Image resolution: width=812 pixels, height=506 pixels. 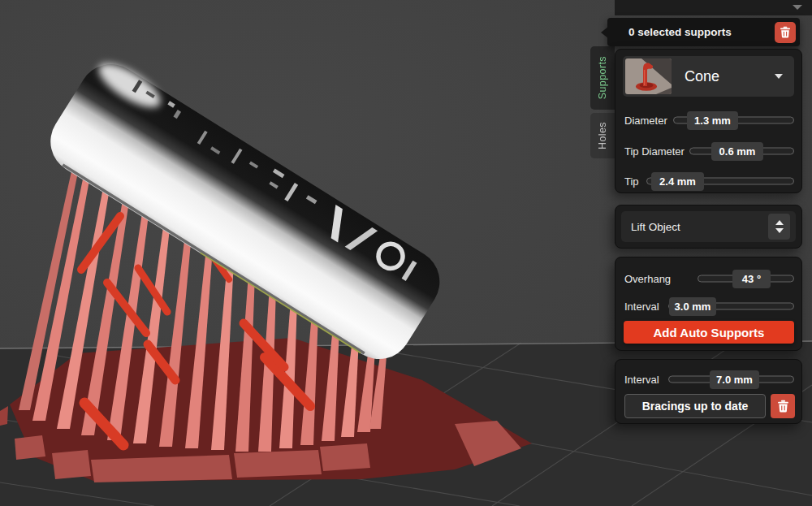 What do you see at coordinates (641, 380) in the screenshot?
I see `bracing-interval-label: Interval` at bounding box center [641, 380].